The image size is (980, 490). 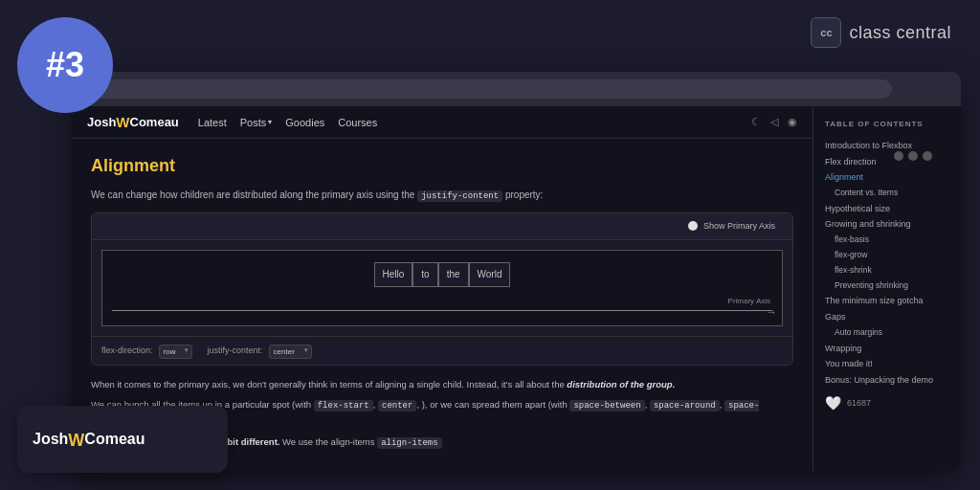 What do you see at coordinates (887, 271) in the screenshot?
I see `toc-flex-shrink: flex-shrink` at bounding box center [887, 271].